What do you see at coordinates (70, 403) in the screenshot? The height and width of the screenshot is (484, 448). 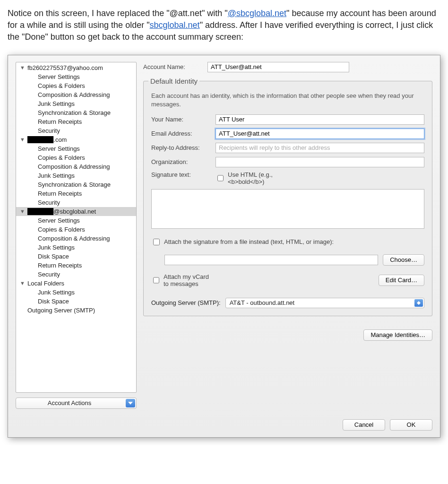 I see `account-actions-label: Account Actions` at bounding box center [70, 403].